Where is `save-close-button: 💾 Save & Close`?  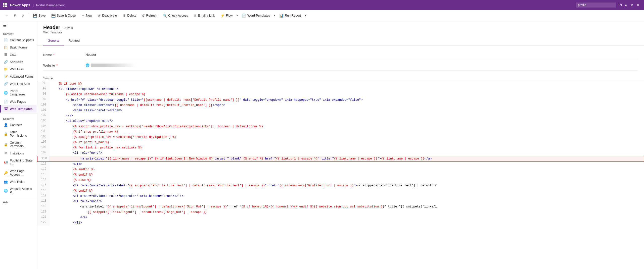
save-close-button: 💾 Save & Close is located at coordinates (64, 16).